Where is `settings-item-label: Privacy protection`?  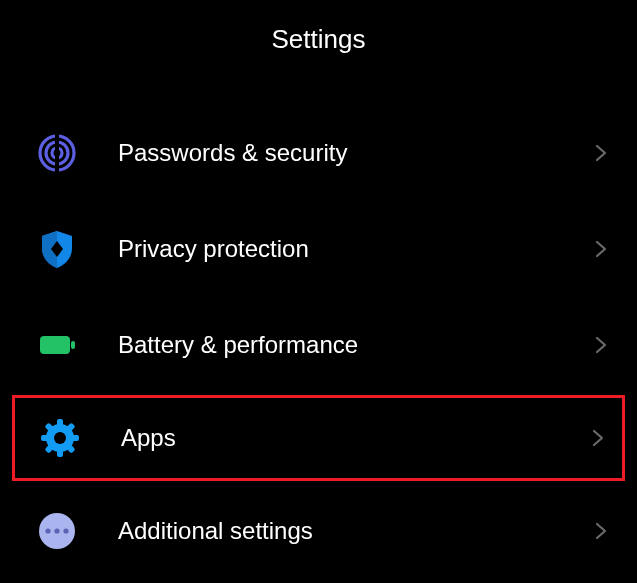 settings-item-label: Privacy protection is located at coordinates (354, 249).